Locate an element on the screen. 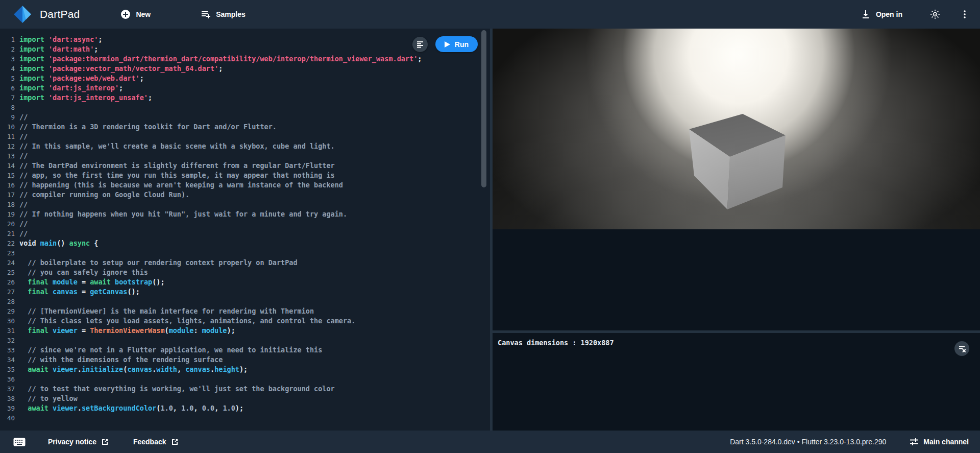  new-button: New is located at coordinates (136, 14).